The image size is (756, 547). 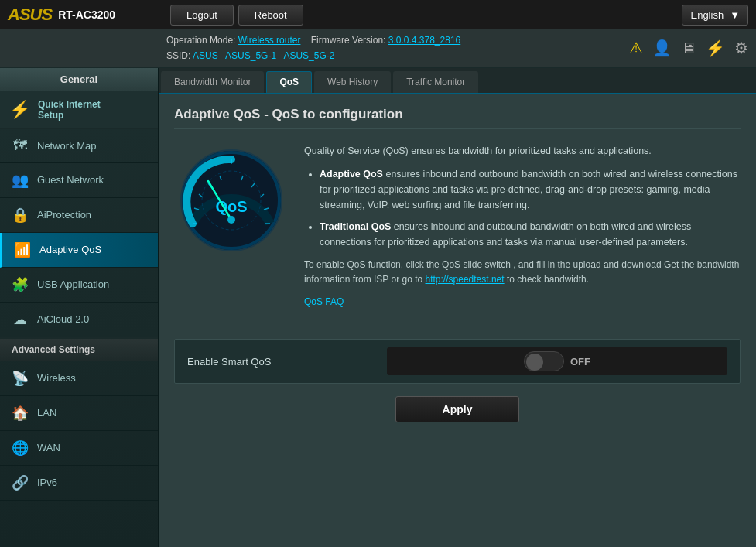 What do you see at coordinates (715, 15) in the screenshot?
I see `language-selector: English ▼` at bounding box center [715, 15].